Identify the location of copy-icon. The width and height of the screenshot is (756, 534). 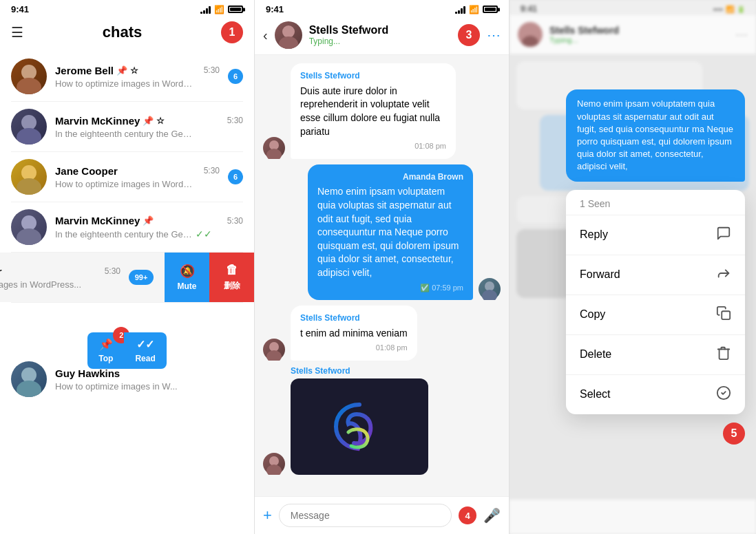
(724, 315).